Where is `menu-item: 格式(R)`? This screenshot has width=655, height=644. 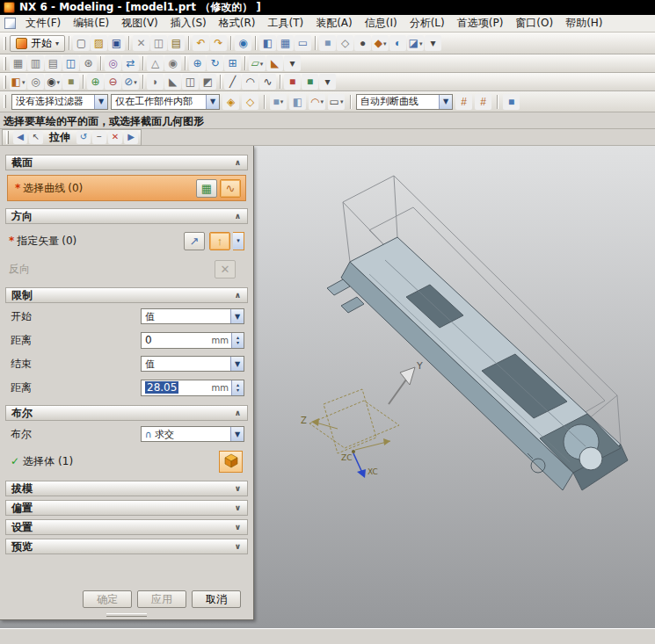 menu-item: 格式(R) is located at coordinates (237, 23).